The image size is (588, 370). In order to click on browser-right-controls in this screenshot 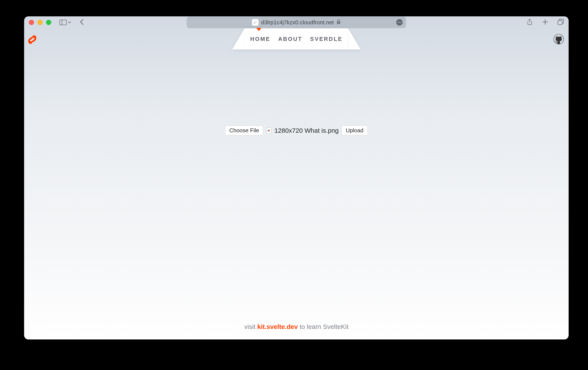, I will do `click(545, 22)`.